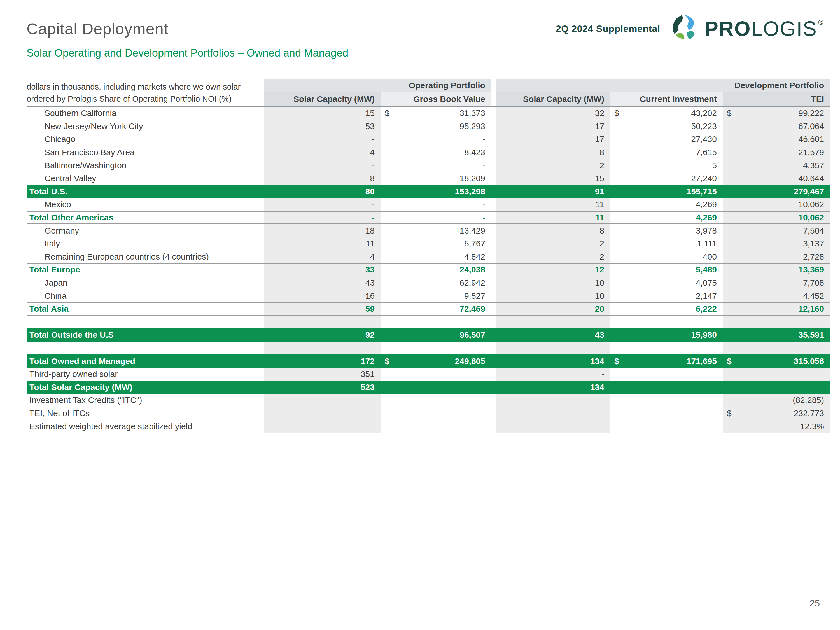  Describe the element at coordinates (145, 231) in the screenshot. I see `cell-market-label: Germany` at that location.